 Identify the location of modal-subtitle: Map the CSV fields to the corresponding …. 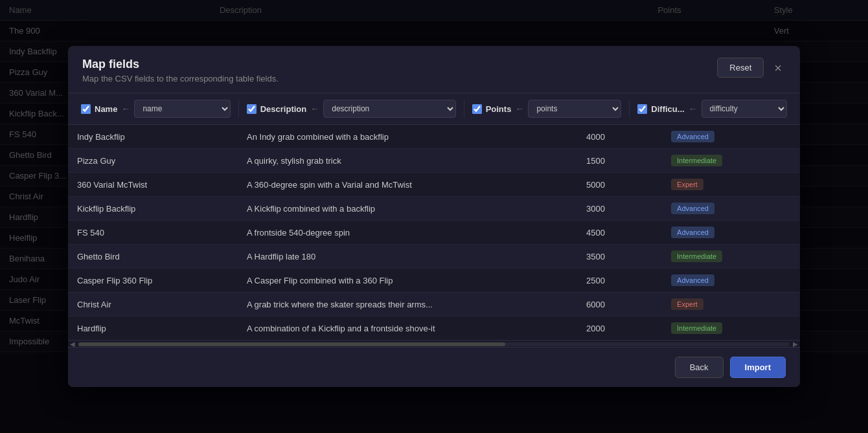
(180, 79).